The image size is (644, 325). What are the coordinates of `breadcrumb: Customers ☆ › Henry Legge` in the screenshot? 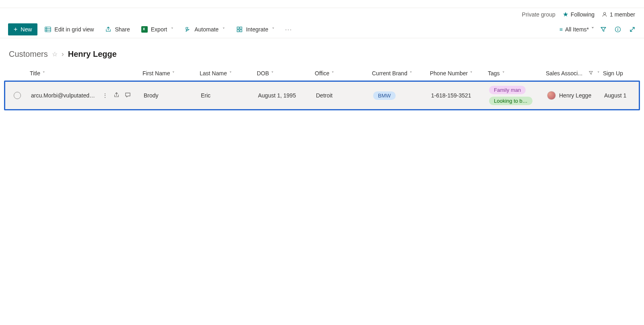 It's located at (322, 52).